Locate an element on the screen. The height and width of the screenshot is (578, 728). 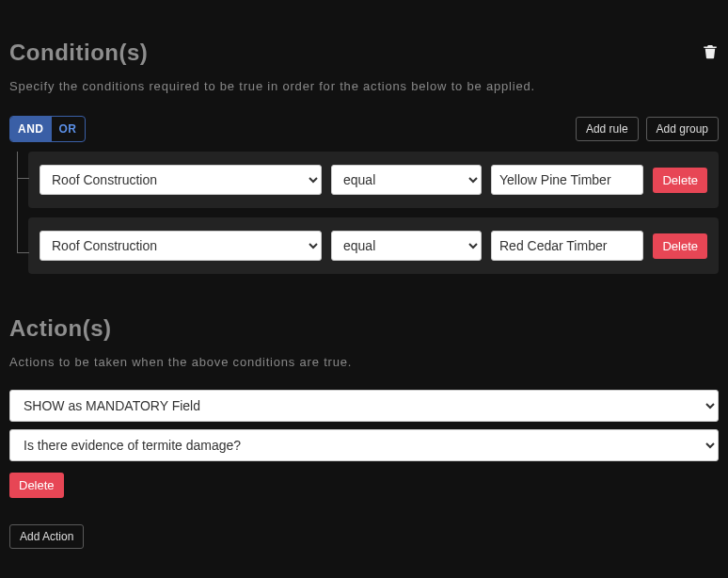
trash-icon is located at coordinates (710, 51).